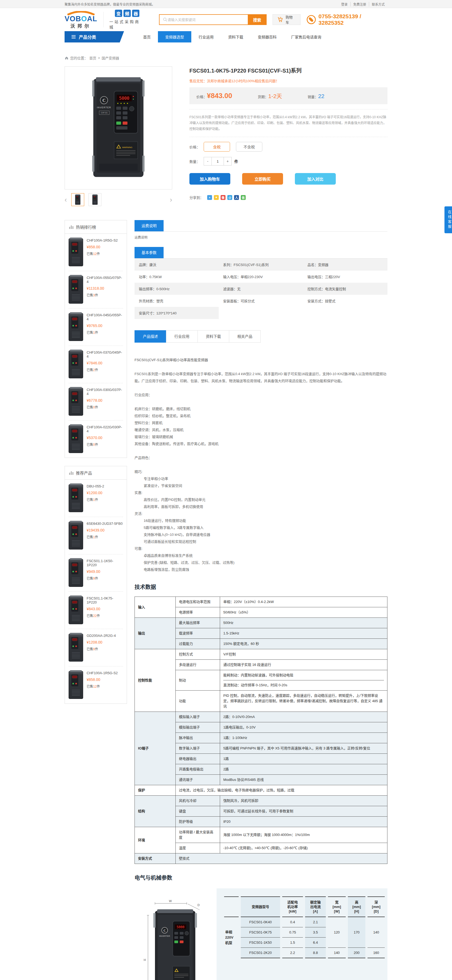  I want to click on mech-dim-cell: 120, so click(337, 932).